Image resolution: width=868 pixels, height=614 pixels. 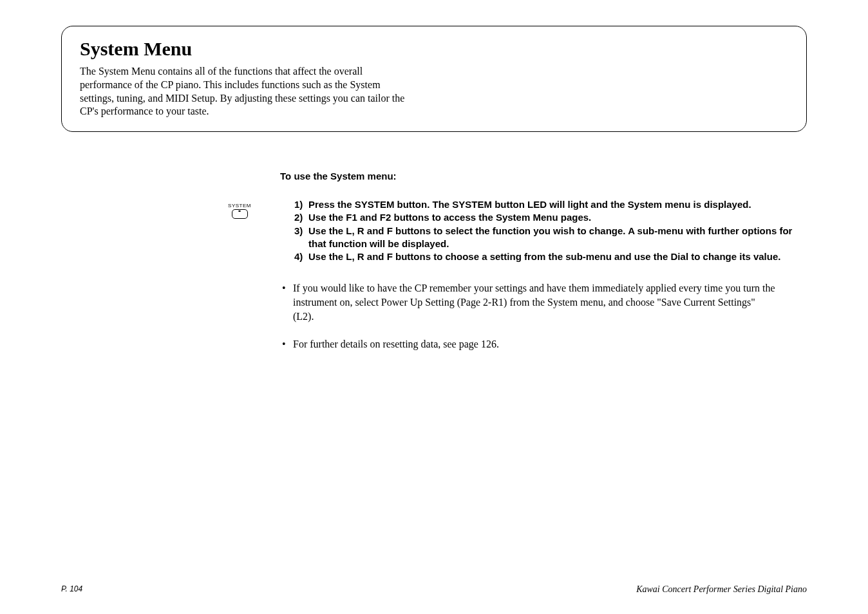 I want to click on left-column: SYSTEM, so click(x=171, y=268).